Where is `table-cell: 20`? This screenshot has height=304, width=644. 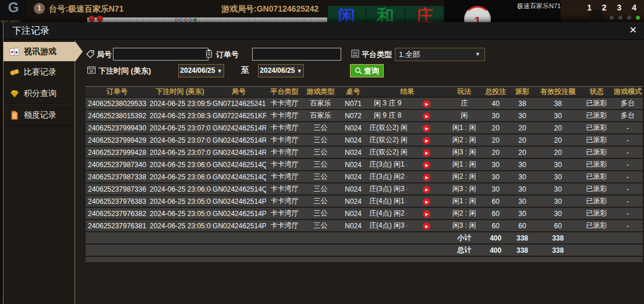
table-cell: 20 is located at coordinates (496, 140).